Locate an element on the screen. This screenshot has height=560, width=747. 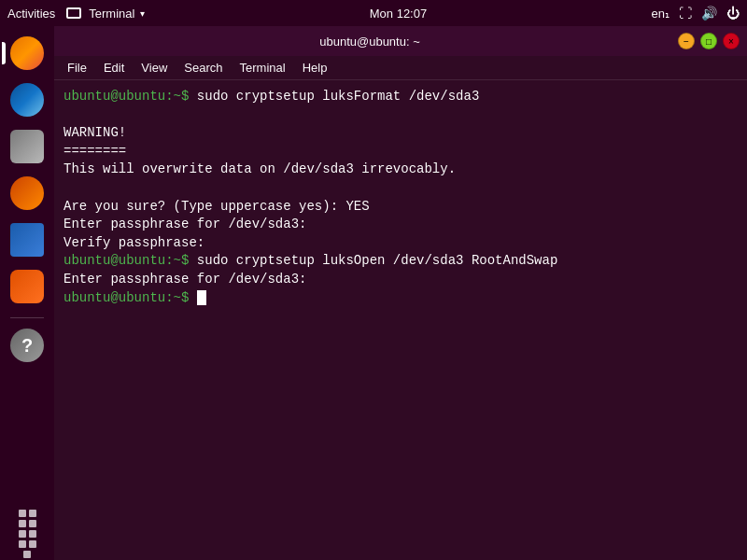
grid-icon is located at coordinates (27, 534).